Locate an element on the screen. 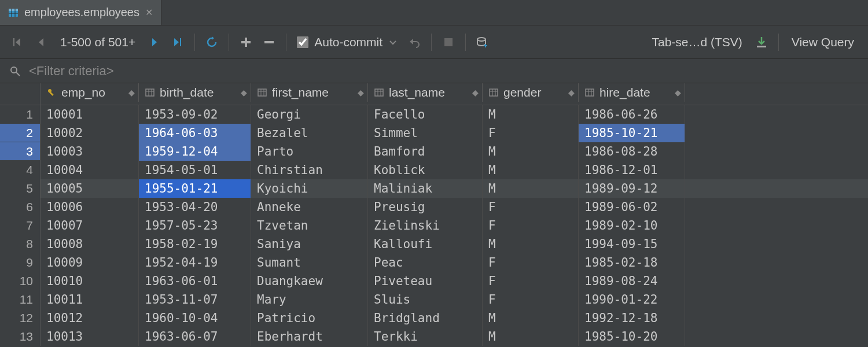 The image size is (868, 347). ddl-button is located at coordinates (483, 42).